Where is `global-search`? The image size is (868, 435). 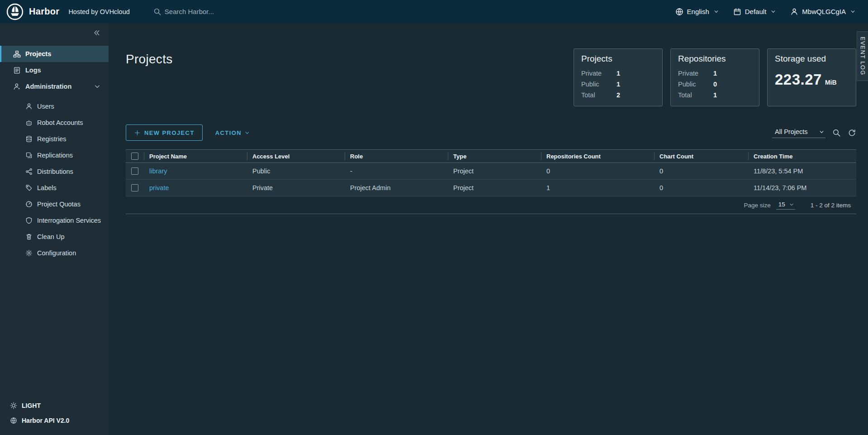 global-search is located at coordinates (414, 12).